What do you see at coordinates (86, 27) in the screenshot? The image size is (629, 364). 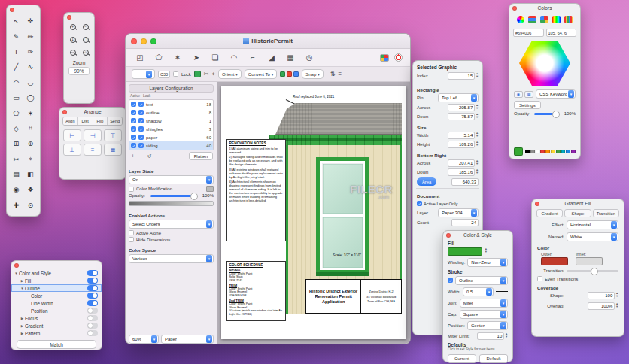 I see `zoom-tool-button: −` at bounding box center [86, 27].